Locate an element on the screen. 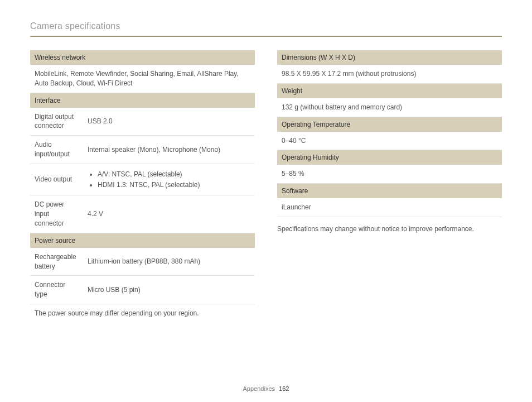 The image size is (532, 402). spec-value: USB 2.0 is located at coordinates (169, 122).